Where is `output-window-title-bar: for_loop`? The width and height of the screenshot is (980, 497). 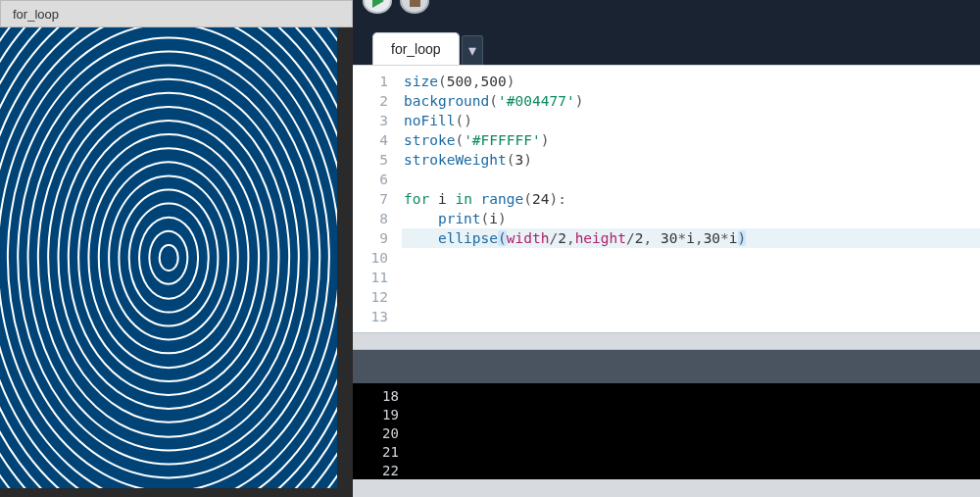
output-window-title-bar: for_loop is located at coordinates (176, 14).